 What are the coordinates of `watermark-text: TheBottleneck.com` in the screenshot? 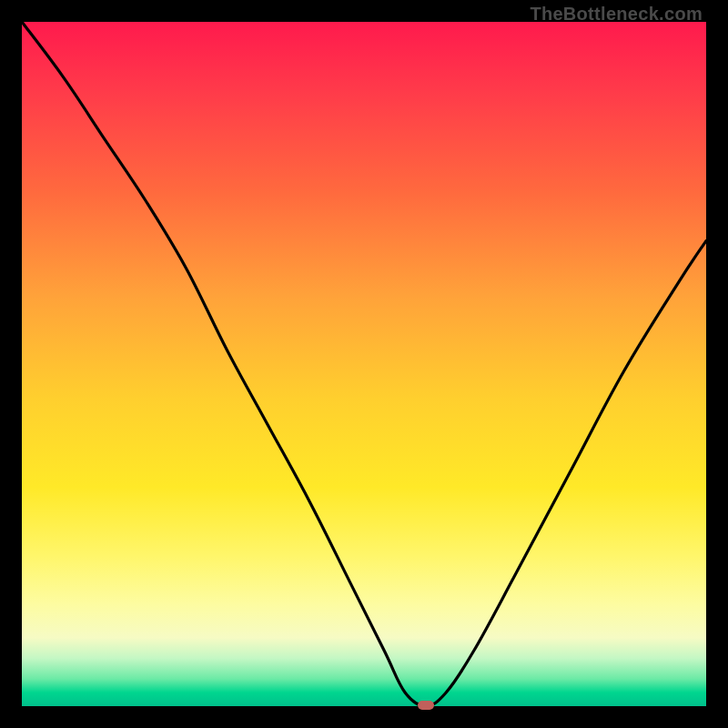 It's located at (616, 15).